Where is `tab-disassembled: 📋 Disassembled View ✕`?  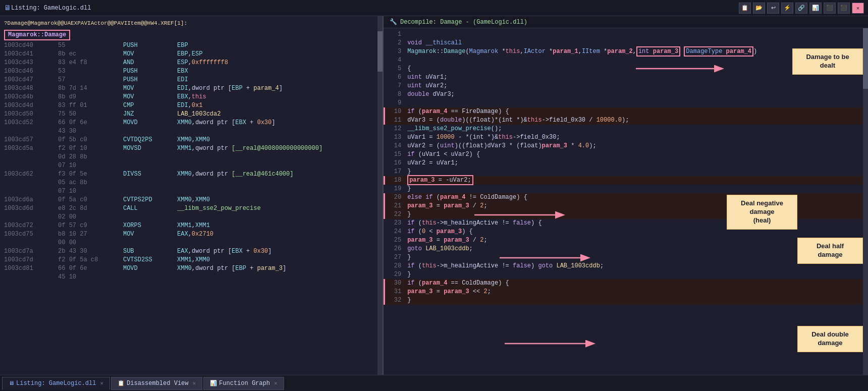
tab-disassembled: 📋 Disassembled View ✕ is located at coordinates (156, 383).